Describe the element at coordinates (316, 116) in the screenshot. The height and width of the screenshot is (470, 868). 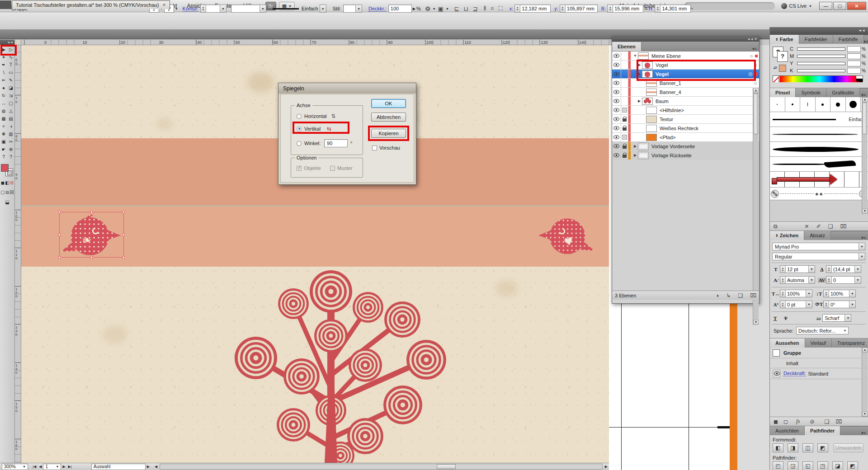
I see `radio-horizontal: Horizontal ⇅` at that location.